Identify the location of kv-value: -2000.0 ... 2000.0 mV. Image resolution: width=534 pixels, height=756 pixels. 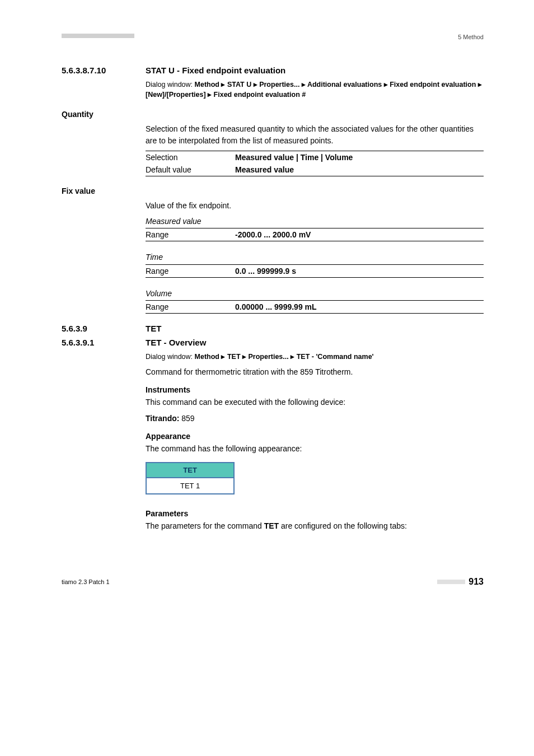
(359, 235).